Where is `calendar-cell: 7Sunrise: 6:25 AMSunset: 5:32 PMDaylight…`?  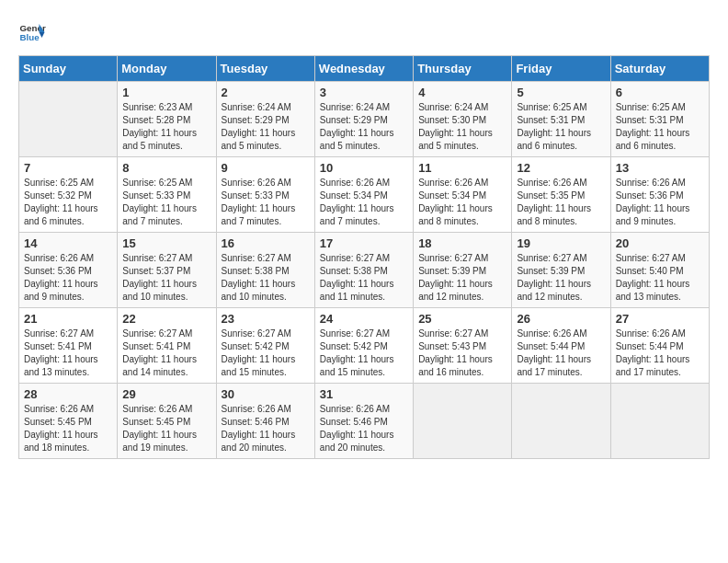 calendar-cell: 7Sunrise: 6:25 AMSunset: 5:32 PMDaylight… is located at coordinates (68, 195).